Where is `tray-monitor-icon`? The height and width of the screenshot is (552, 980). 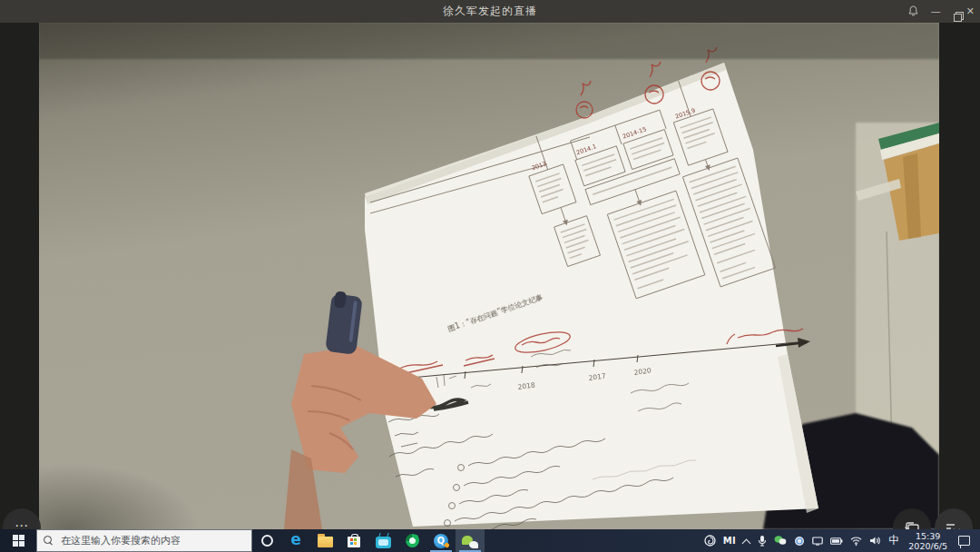
tray-monitor-icon is located at coordinates (818, 541).